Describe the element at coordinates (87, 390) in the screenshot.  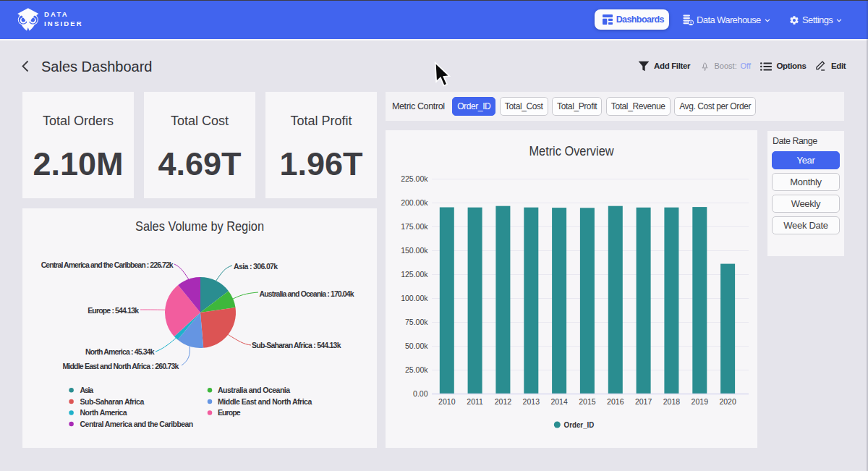
I see `svg-text: Asia` at that location.